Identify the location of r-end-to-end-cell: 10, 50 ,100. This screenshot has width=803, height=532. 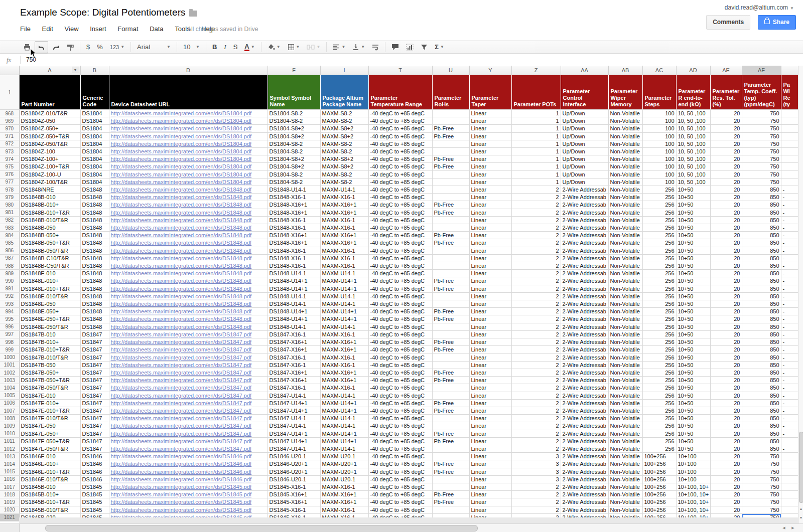
(693, 121).